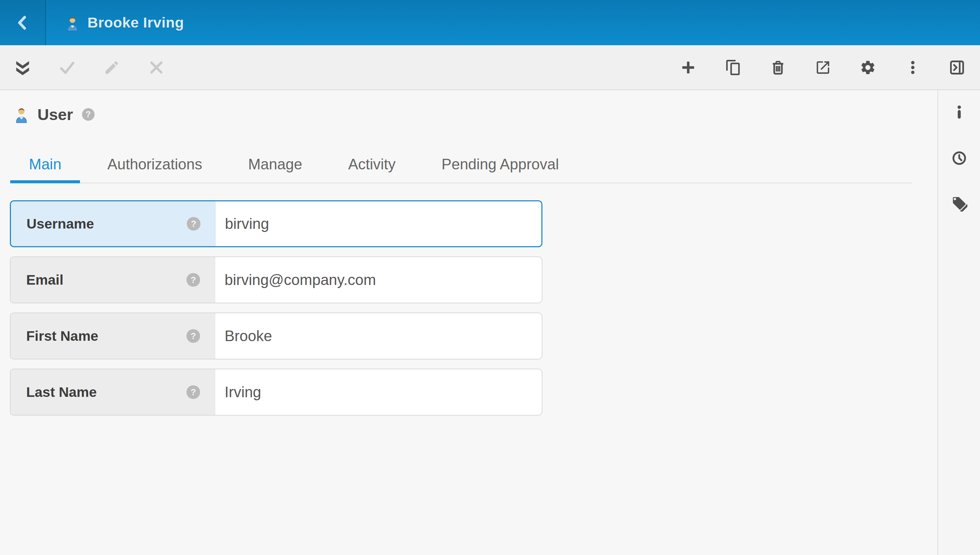 This screenshot has height=555, width=980. I want to click on check-icon, so click(67, 67).